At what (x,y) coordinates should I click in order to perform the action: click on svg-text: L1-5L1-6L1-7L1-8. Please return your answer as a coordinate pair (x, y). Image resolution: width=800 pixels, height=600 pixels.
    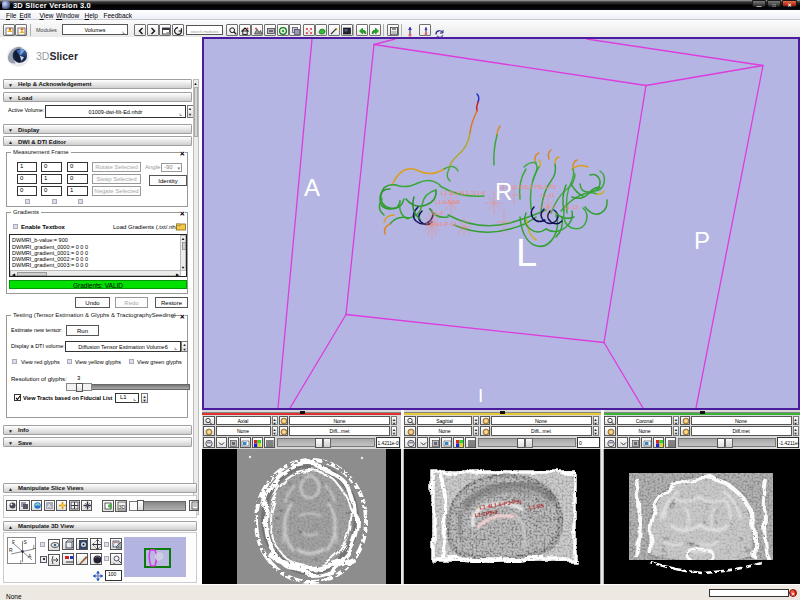
    Looking at the image, I should click on (463, 193).